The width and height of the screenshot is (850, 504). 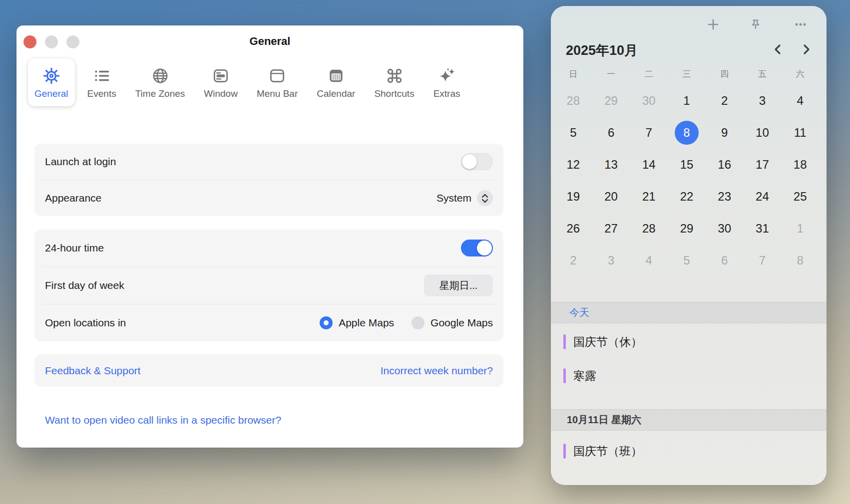 I want to click on tab-label: Events, so click(x=102, y=94).